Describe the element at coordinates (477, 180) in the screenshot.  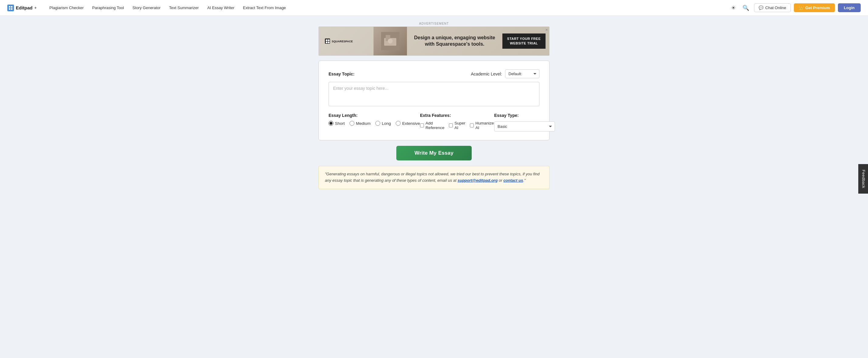
I see `disclaimer-email-link: support@editpad.org` at that location.